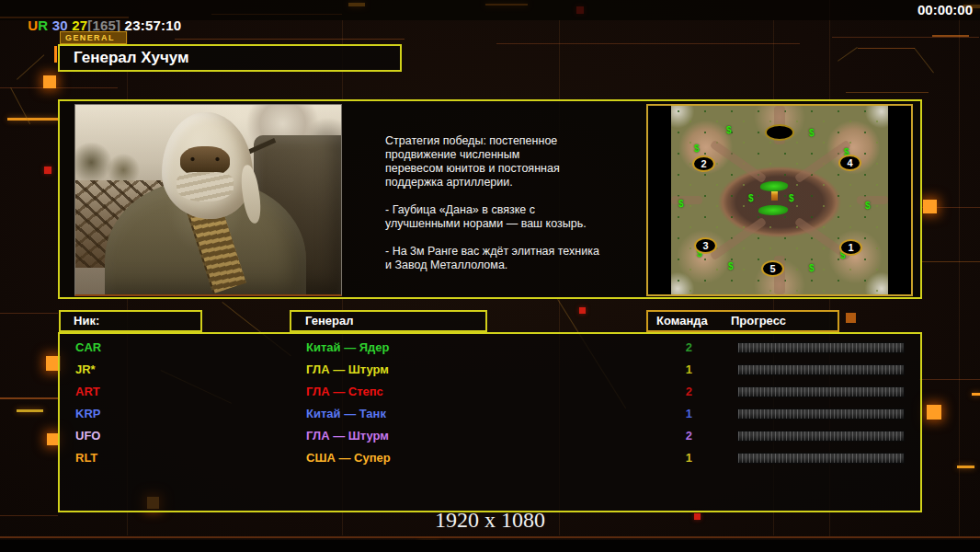 This screenshot has height=552, width=980. What do you see at coordinates (509, 182) in the screenshot?
I see `strategy-line: поддержка артиллерии.` at bounding box center [509, 182].